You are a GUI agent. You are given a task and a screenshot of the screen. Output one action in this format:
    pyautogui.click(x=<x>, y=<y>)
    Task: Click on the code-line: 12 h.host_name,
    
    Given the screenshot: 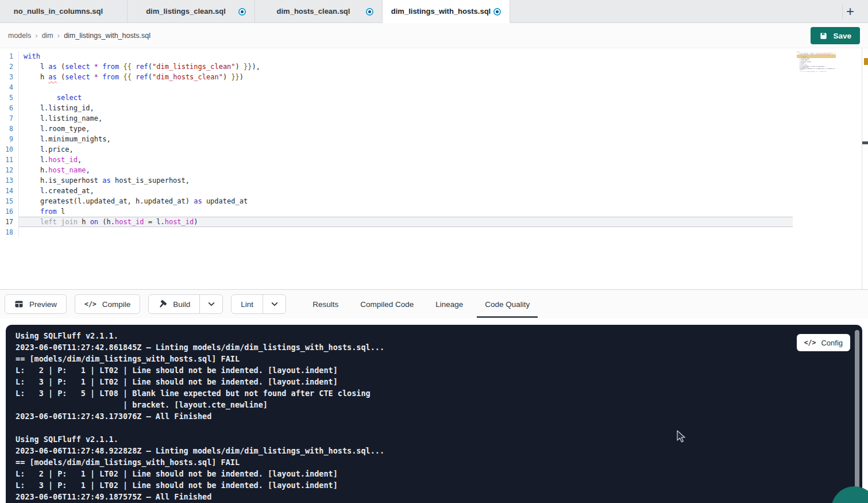 What is the action you would take?
    pyautogui.click(x=434, y=170)
    